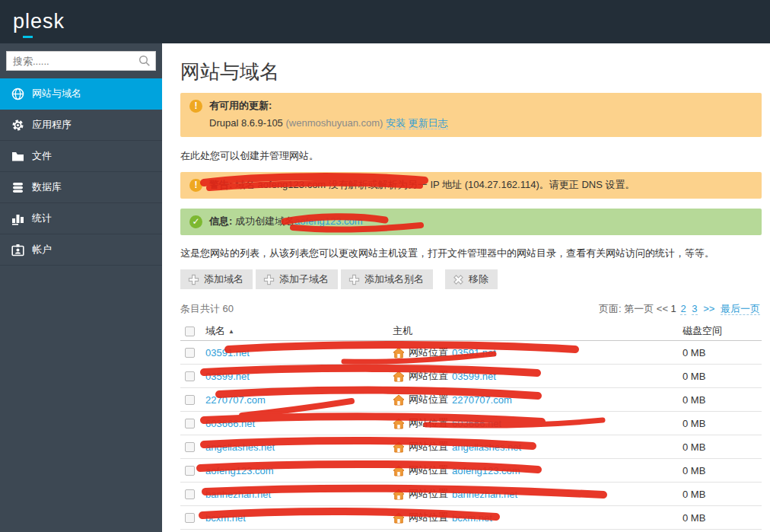 The width and height of the screenshot is (770, 532). What do you see at coordinates (81, 250) in the screenshot?
I see `sidebar-item-account: 帐户` at bounding box center [81, 250].